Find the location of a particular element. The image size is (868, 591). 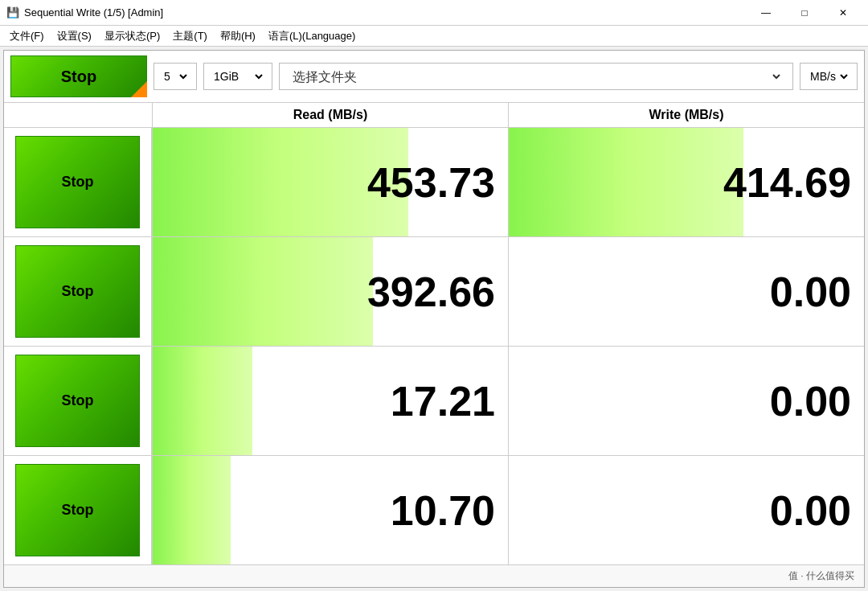

close-button: ✕ is located at coordinates (843, 13).